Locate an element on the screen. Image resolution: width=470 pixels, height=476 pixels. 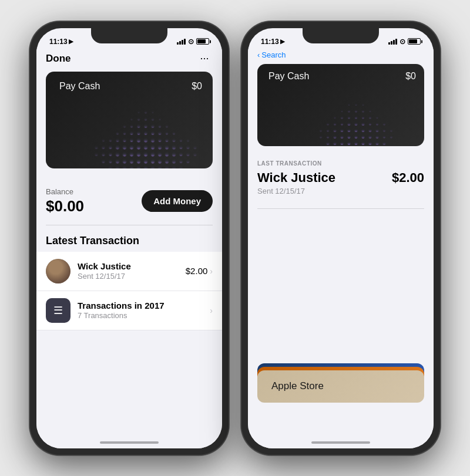
pay-cash-card-right: Pay Cash $0 is located at coordinates (341, 105).